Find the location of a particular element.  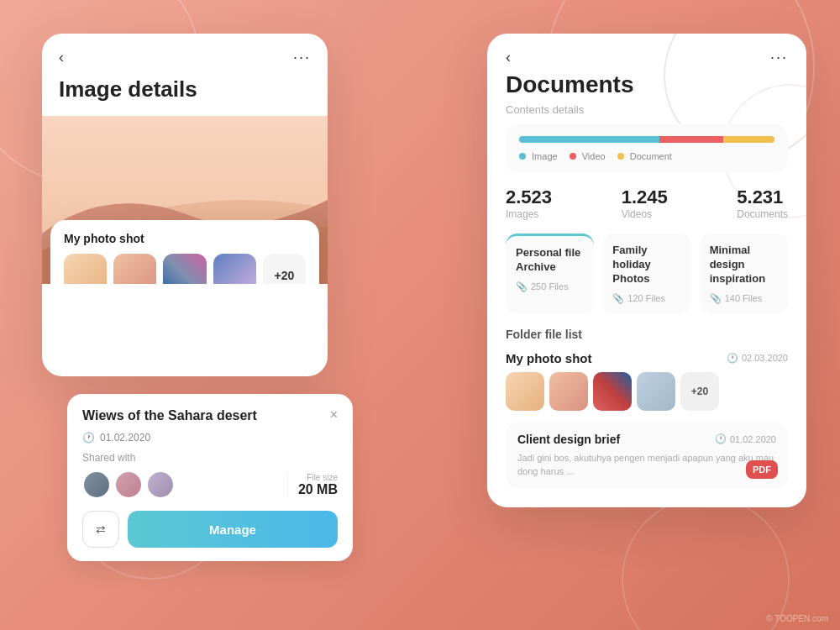

close-button: × is located at coordinates (334, 415).